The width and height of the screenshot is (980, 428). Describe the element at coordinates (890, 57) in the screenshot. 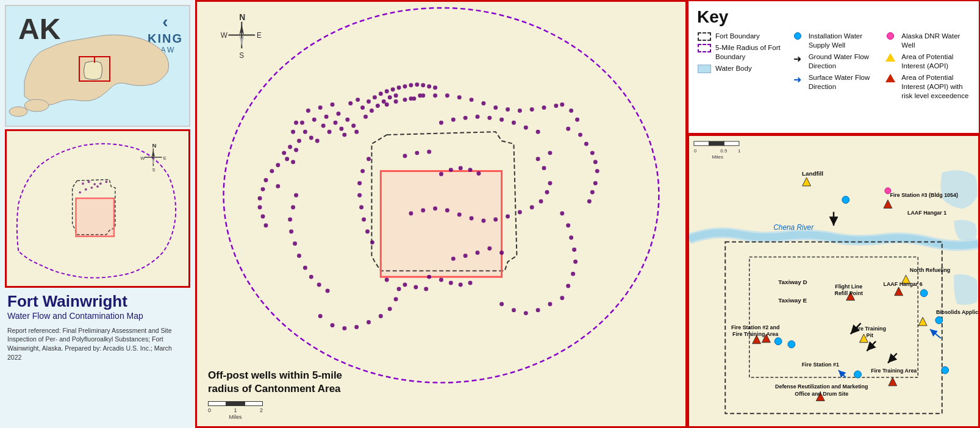

I see `aopi-symbol` at that location.